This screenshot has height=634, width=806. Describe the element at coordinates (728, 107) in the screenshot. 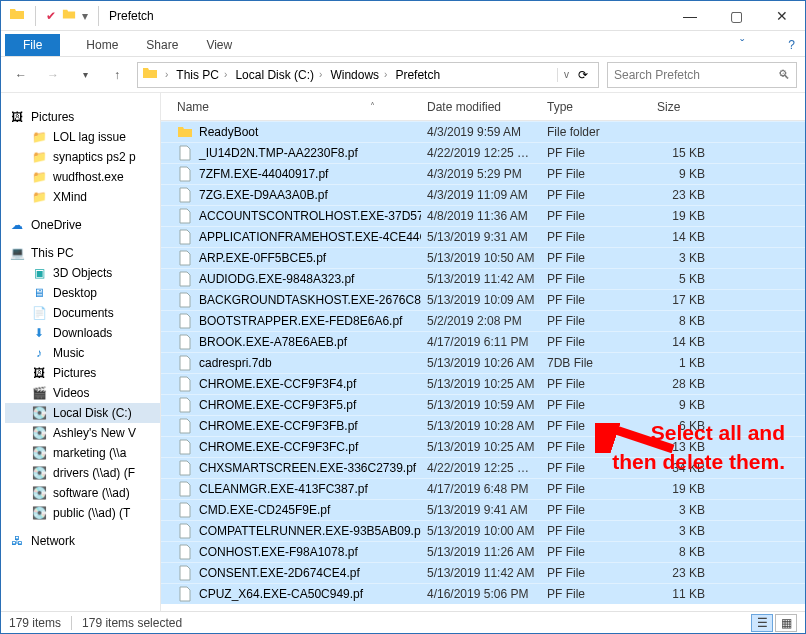

I see `col-size: Size` at that location.